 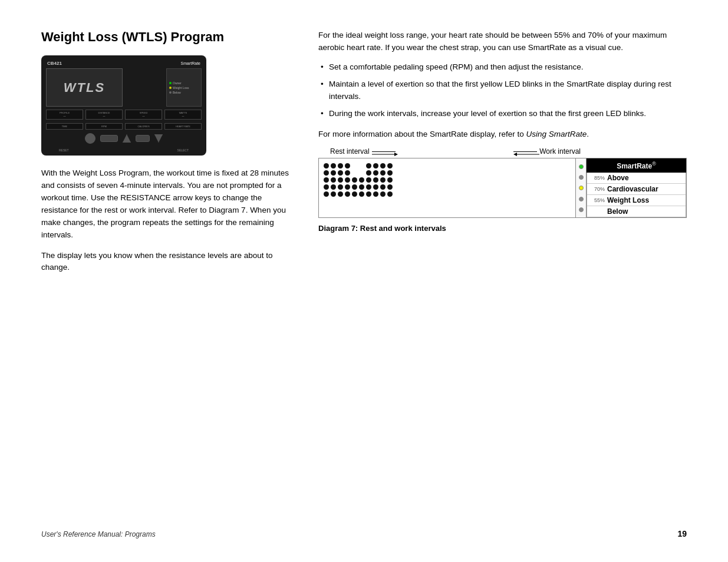 I want to click on device-stat-rpm: RPM, so click(x=104, y=126).